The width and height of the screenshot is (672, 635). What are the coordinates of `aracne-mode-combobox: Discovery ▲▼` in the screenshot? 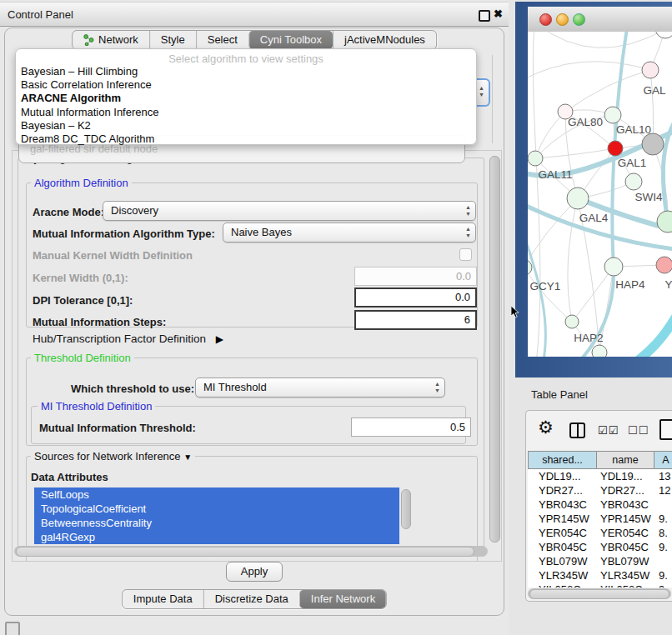 It's located at (289, 211).